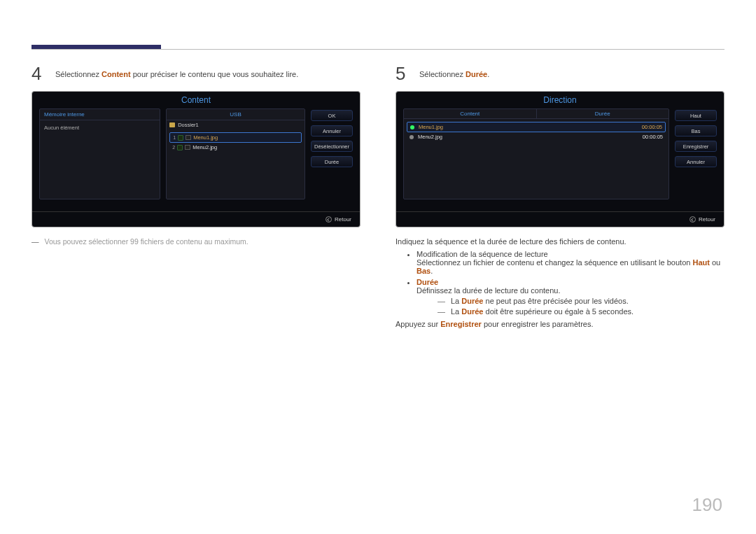 This screenshot has height=534, width=756. What do you see at coordinates (560, 160) in the screenshot?
I see `panel-direction: Direction Content Durée Menu1.jpg 00:00:…` at bounding box center [560, 160].